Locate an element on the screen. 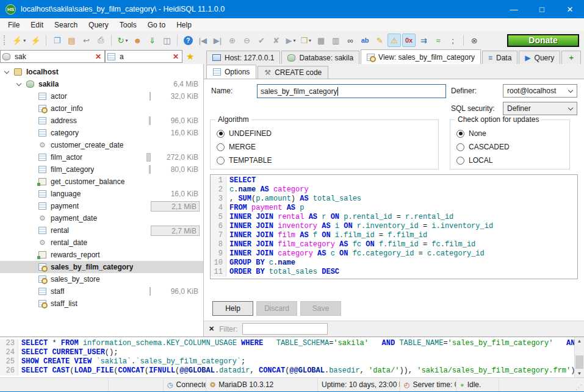 The width and height of the screenshot is (584, 392). radio-undefined: UNDEFINED is located at coordinates (244, 134).